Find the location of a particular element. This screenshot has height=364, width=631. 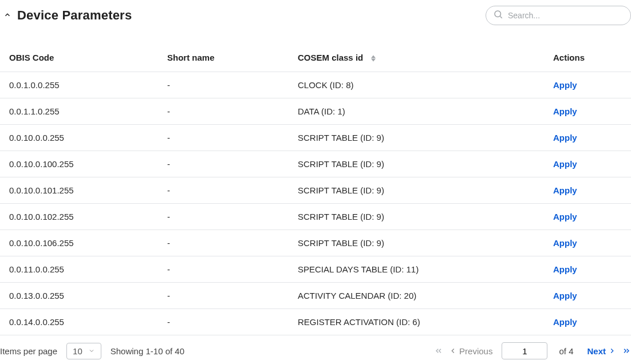

cell-obis: 0.0.10.0.101.255 is located at coordinates (79, 191).